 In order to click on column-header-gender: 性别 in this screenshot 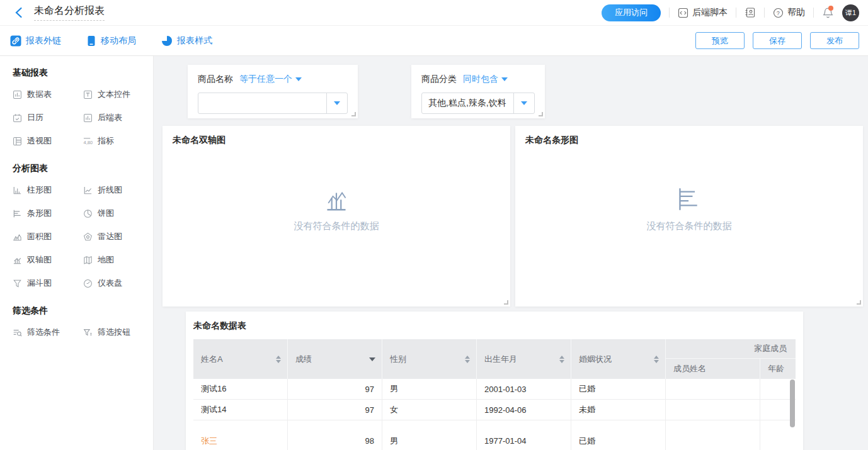, I will do `click(430, 359)`.